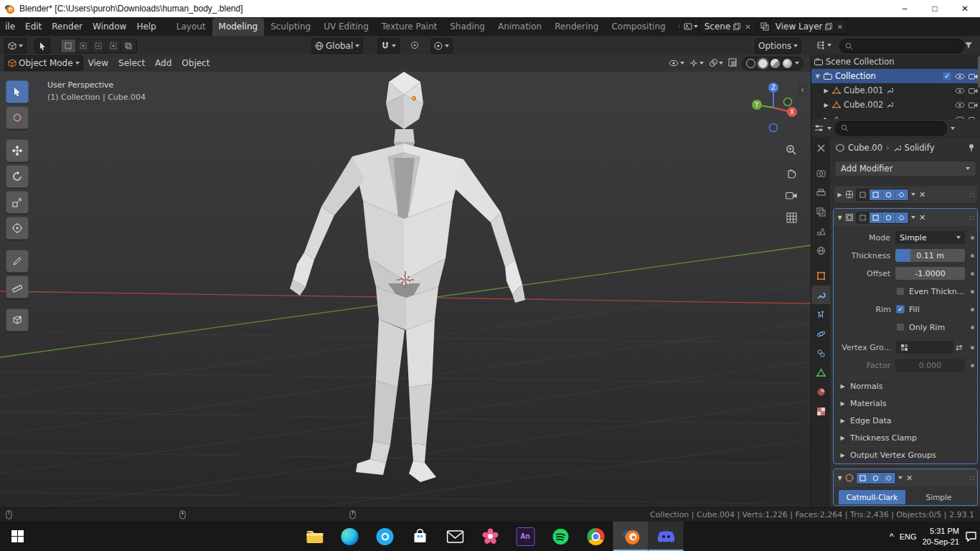  I want to click on viewport-menu-object: Object, so click(195, 63).